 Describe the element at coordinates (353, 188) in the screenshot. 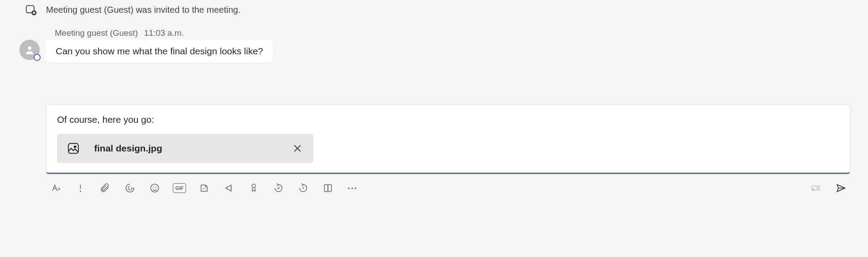

I see `more-button: ···` at that location.